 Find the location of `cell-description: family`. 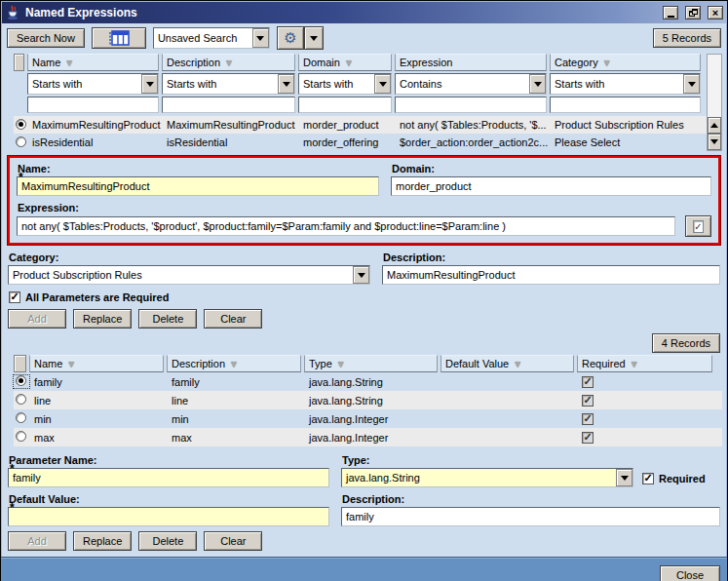

cell-description: family is located at coordinates (236, 382).